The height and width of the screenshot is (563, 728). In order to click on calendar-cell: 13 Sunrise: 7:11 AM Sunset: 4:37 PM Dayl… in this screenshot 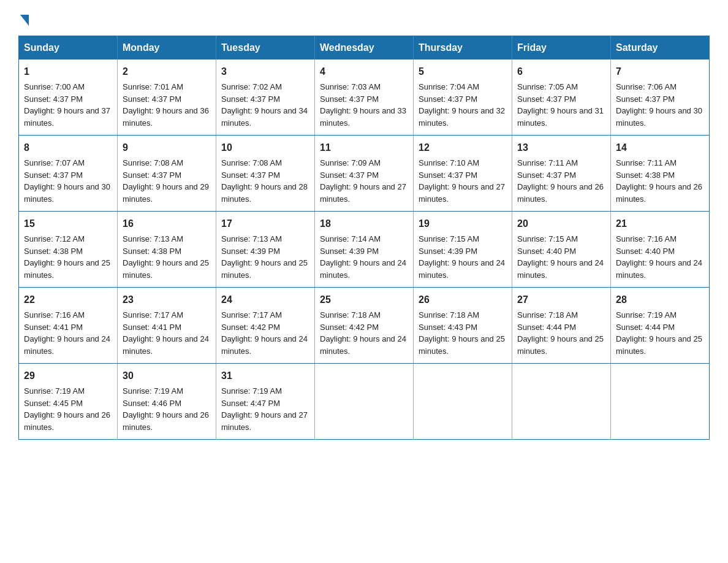, I will do `click(561, 174)`.